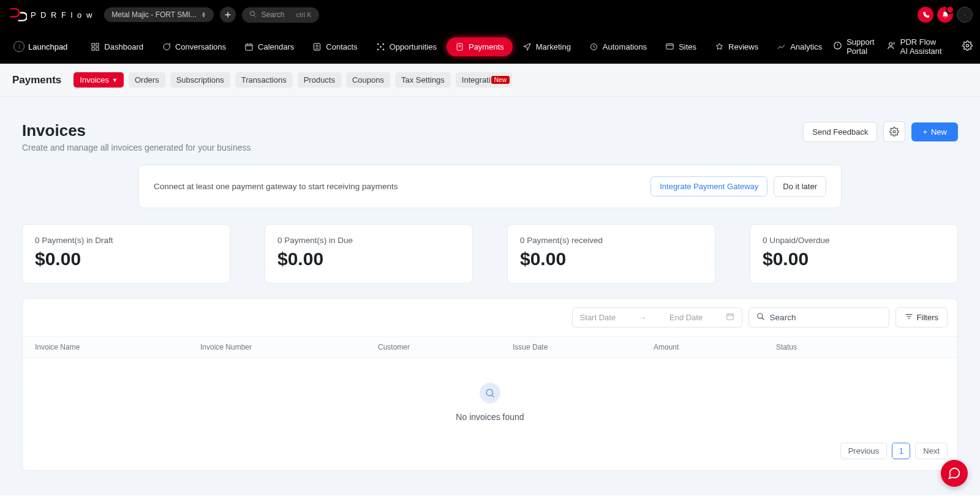 Image resolution: width=980 pixels, height=499 pixels. What do you see at coordinates (117, 47) in the screenshot?
I see `nav-dashboard: Dashboard` at bounding box center [117, 47].